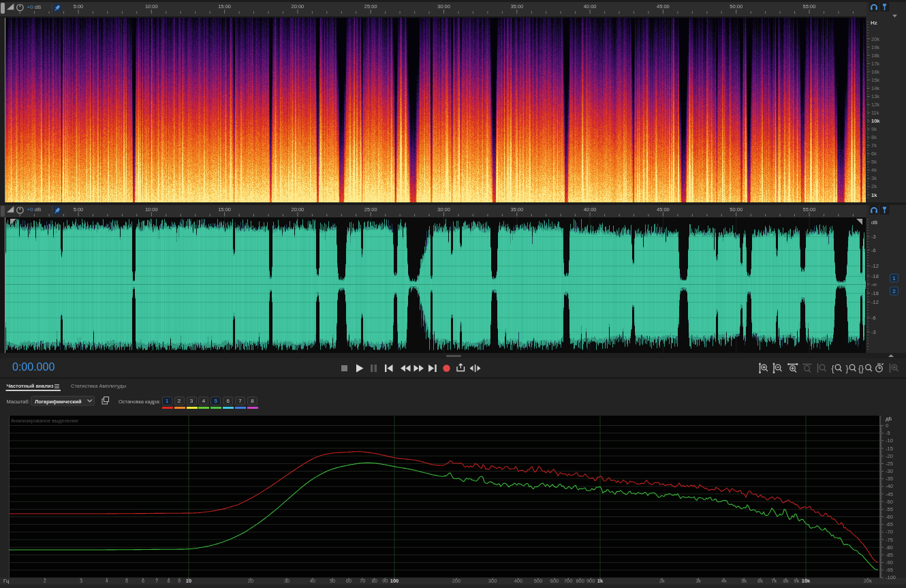 This screenshot has width=906, height=588. What do you see at coordinates (890, 440) in the screenshot?
I see `svg-text: -10` at bounding box center [890, 440].